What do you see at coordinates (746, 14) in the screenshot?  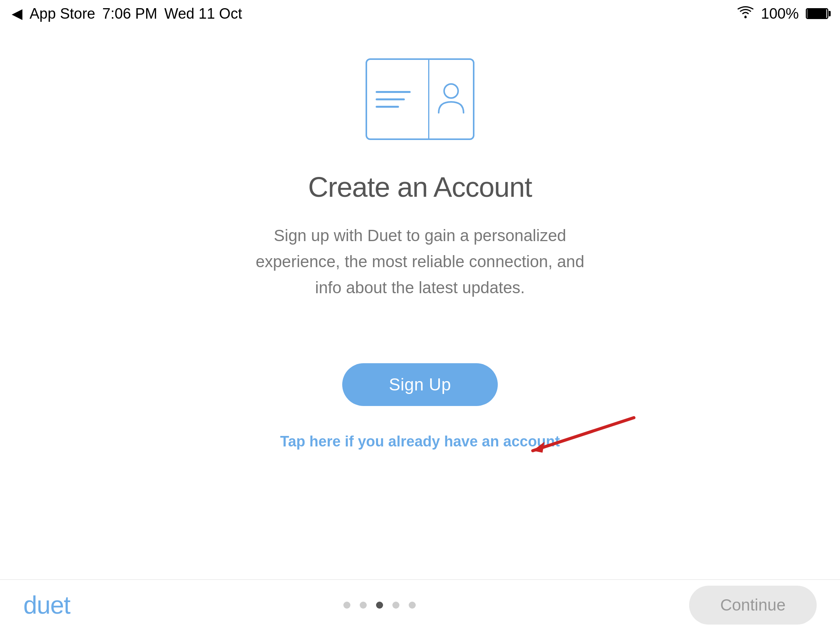 I see `wifi-icon` at bounding box center [746, 14].